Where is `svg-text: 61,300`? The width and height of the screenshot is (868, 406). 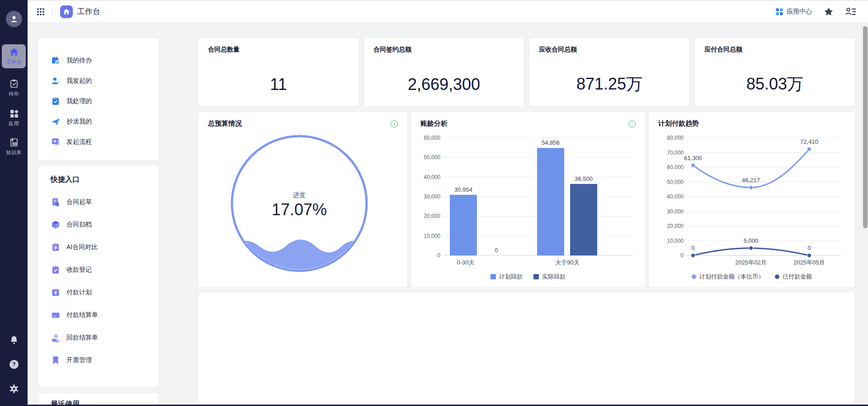
svg-text: 61,300 is located at coordinates (693, 158).